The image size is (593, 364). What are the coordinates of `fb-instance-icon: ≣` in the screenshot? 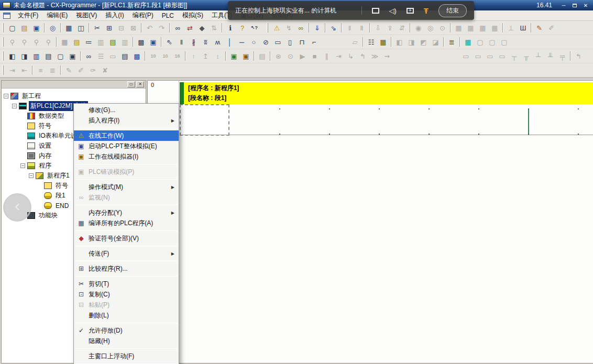 It's located at (452, 42).